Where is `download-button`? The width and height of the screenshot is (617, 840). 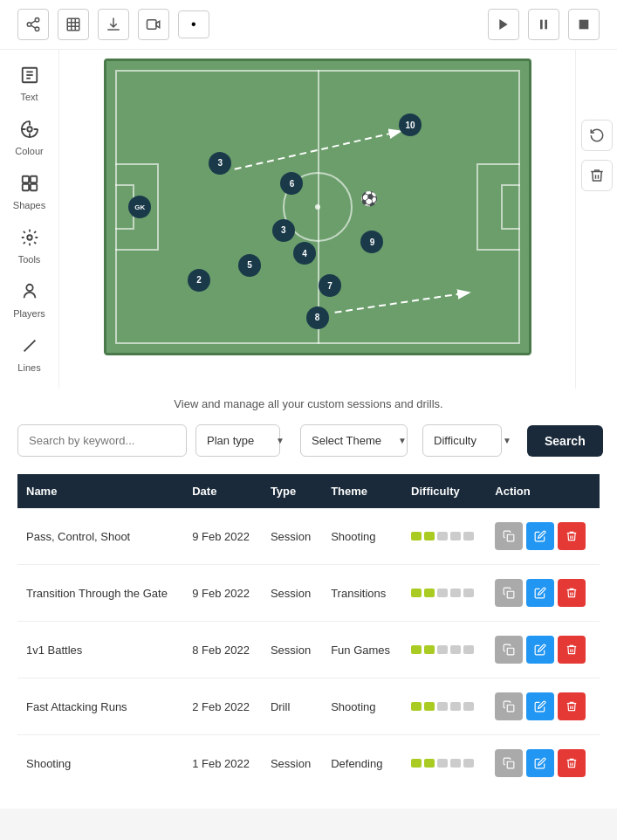
download-button is located at coordinates (113, 24).